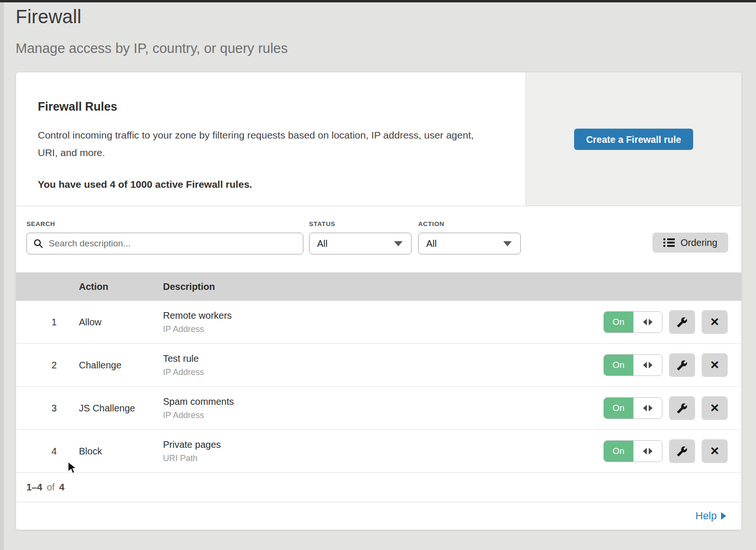 The width and height of the screenshot is (756, 550). I want to click on rule-type: URI Path, so click(377, 459).